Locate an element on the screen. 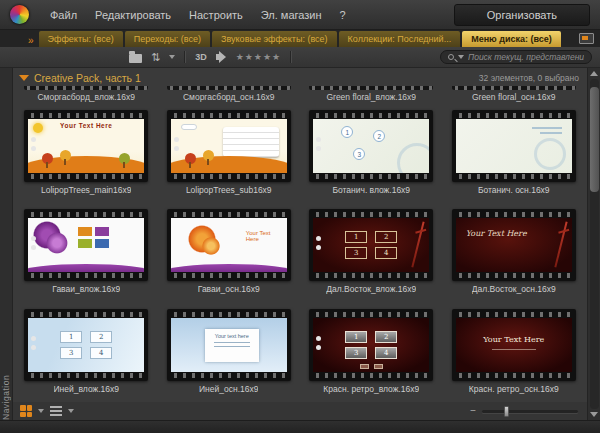 The image size is (600, 433). sort-icon: ⇅ is located at coordinates (156, 58).